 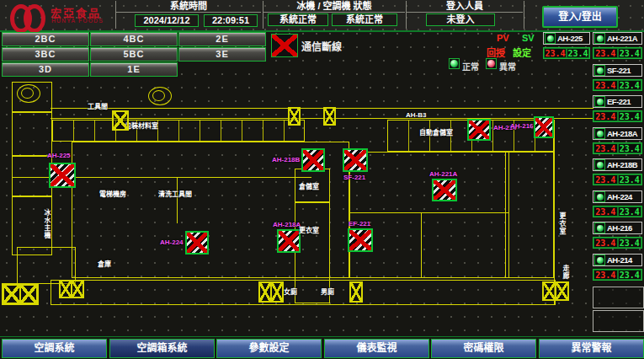 I want to click on brand-name-en: HUNYA FOODS, so click(x=77, y=20).